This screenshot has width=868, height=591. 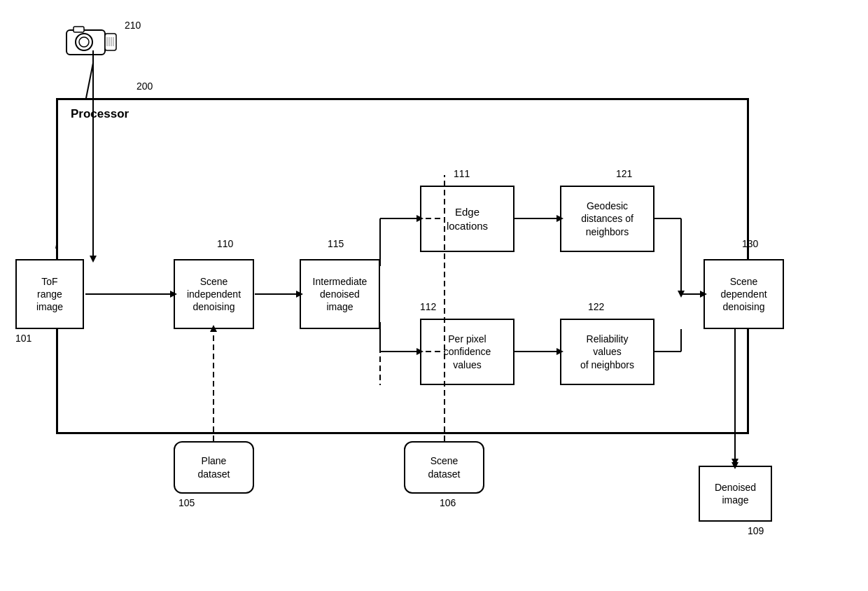 What do you see at coordinates (24, 338) in the screenshot?
I see `label-101: 101` at bounding box center [24, 338].